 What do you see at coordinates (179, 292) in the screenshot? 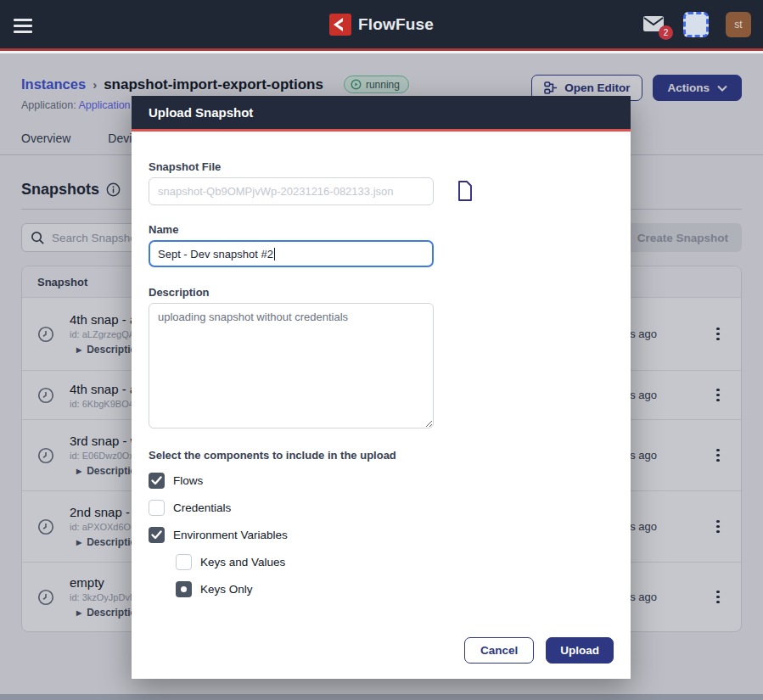
I see `description-label: Description` at bounding box center [179, 292].